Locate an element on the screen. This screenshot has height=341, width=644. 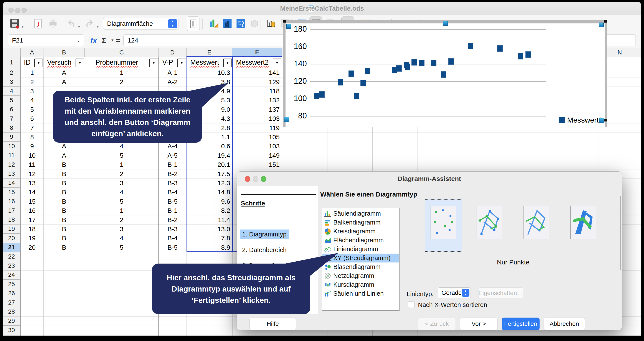
row-header-10: 10 is located at coordinates (12, 146).